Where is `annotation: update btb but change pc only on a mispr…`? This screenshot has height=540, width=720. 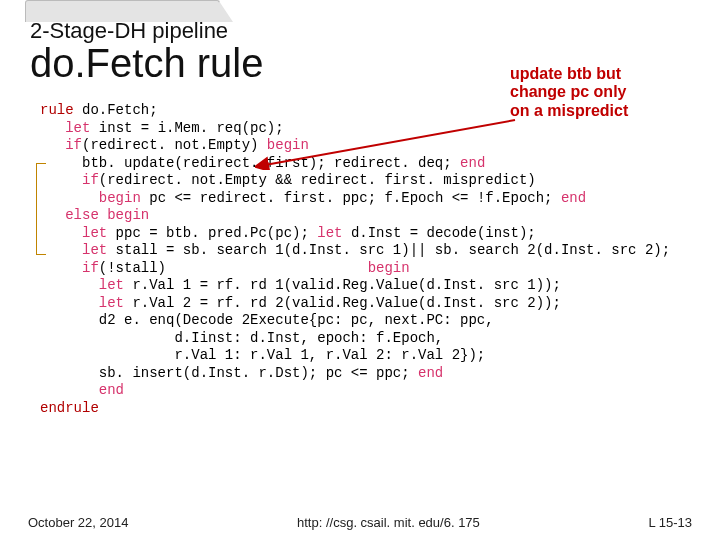 annotation: update btb but change pc only on a mispr… is located at coordinates (595, 92).